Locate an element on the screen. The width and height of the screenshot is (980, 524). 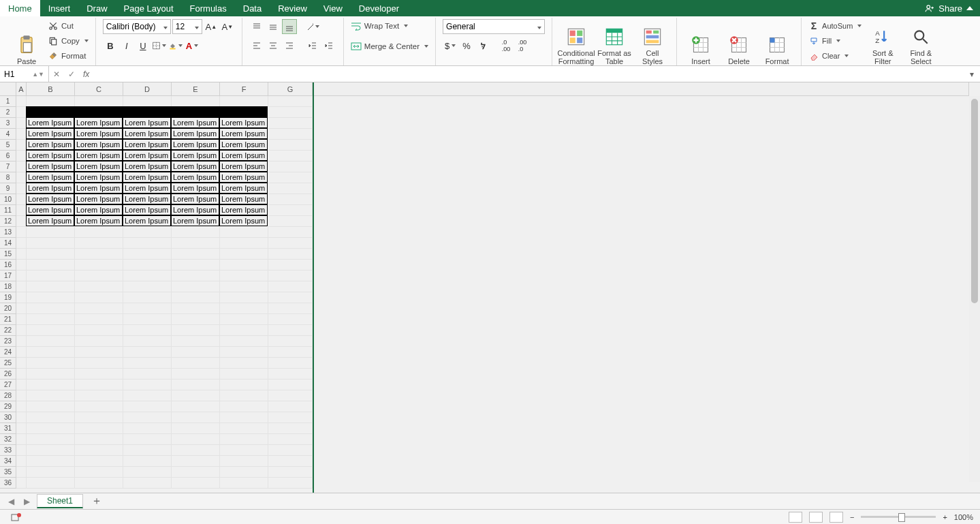
cell-F9: Lorem Ipsum is located at coordinates (244, 188).